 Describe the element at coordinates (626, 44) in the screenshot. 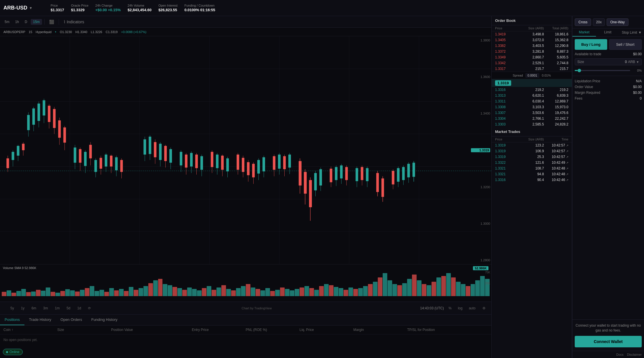

I see `sell-short-btn: Sell / Short` at that location.